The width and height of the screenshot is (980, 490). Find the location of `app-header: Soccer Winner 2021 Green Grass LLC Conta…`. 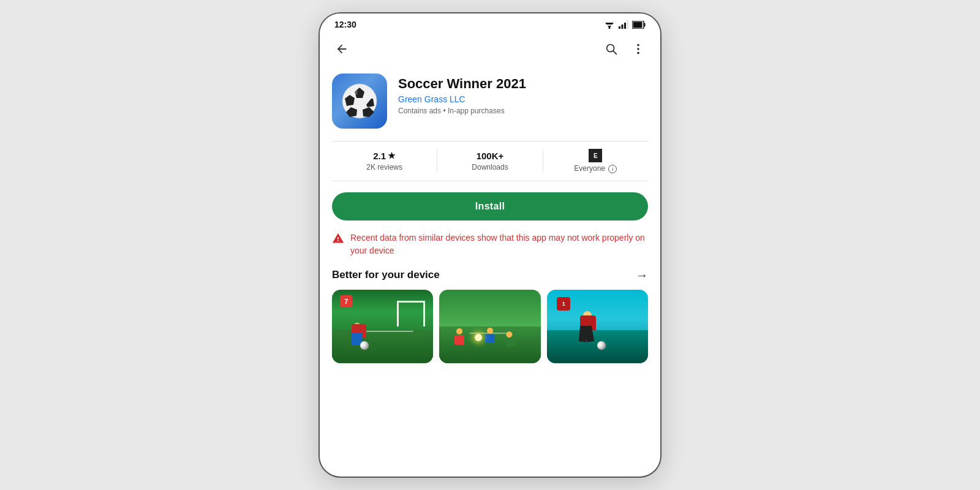

app-header: Soccer Winner 2021 Green Grass LLC Conta… is located at coordinates (490, 101).